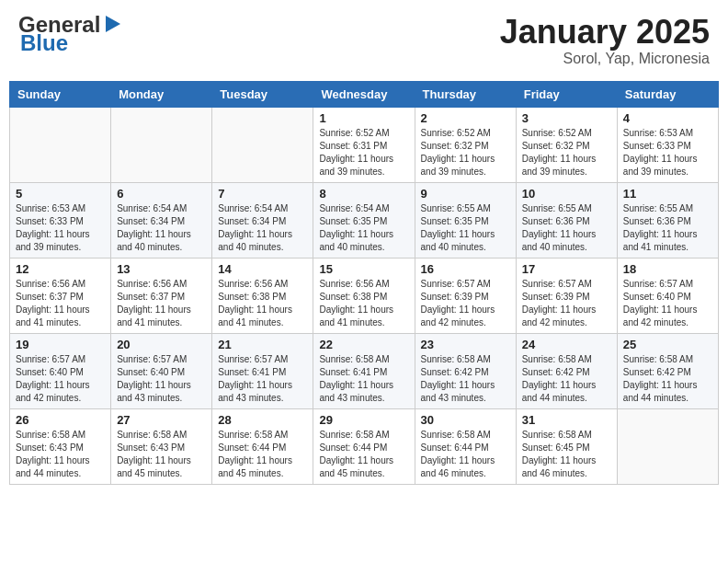 This screenshot has height=563, width=728. What do you see at coordinates (162, 371) in the screenshot?
I see `calendar-cell: 20Sunrise: 6:57 AMSunset: 6:40 PMDayligh…` at bounding box center [162, 371].